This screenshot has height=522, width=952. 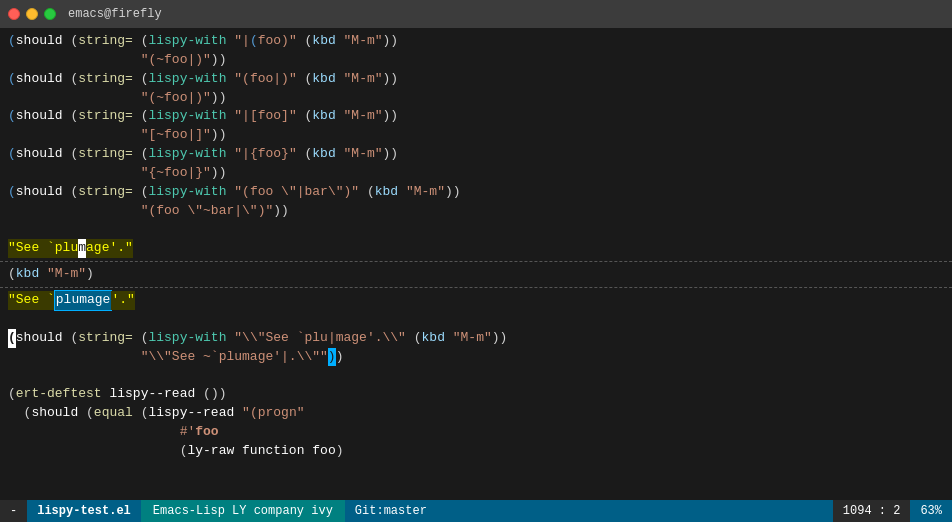 I want to click on code-line-2: "(~foo|)")), so click(x=476, y=60).